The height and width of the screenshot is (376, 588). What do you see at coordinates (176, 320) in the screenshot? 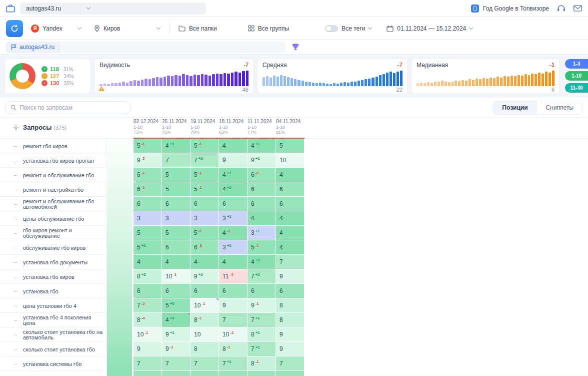
I see `position-cell: 4+4` at bounding box center [176, 320].